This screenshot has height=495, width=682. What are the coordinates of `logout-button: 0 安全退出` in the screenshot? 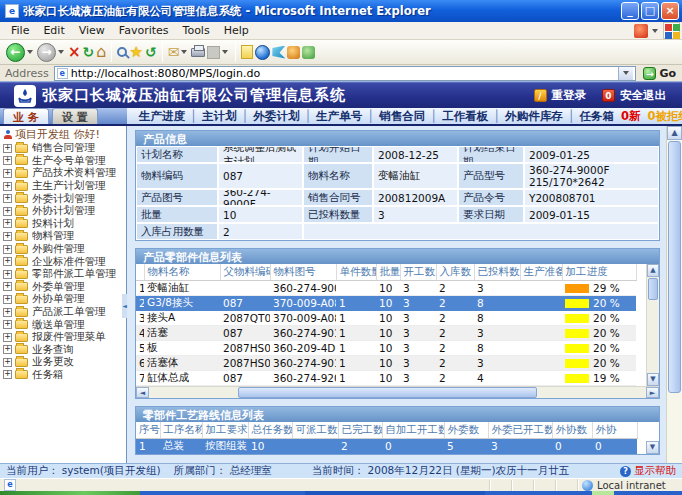 It's located at (634, 96).